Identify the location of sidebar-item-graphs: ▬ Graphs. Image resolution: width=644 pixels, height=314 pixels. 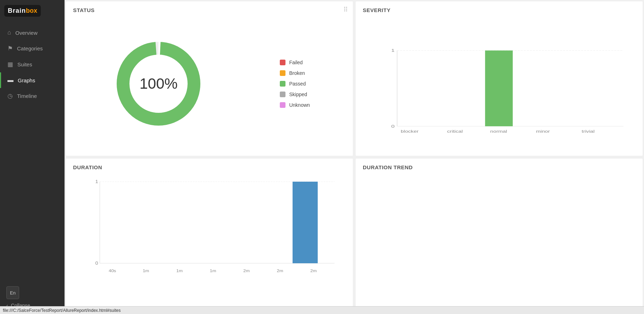
(32, 80).